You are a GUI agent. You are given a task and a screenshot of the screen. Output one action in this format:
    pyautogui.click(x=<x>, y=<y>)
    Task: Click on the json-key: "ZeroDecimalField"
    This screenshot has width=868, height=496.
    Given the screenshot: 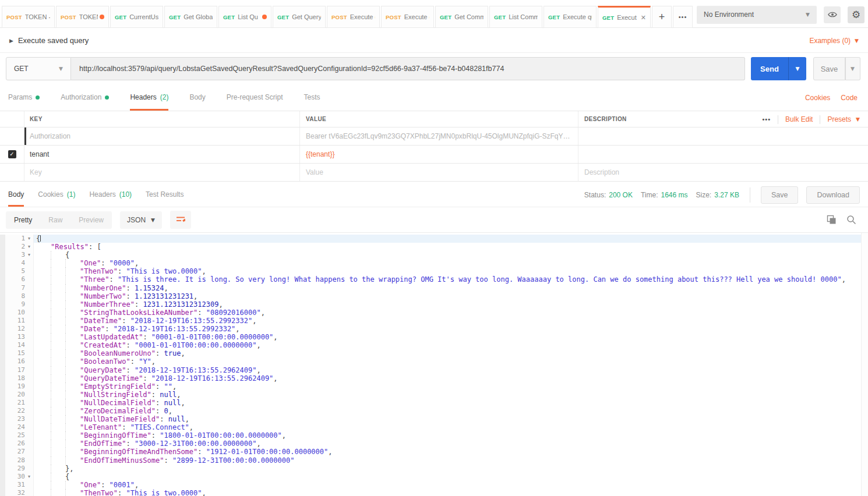 What is the action you would take?
    pyautogui.click(x=118, y=411)
    